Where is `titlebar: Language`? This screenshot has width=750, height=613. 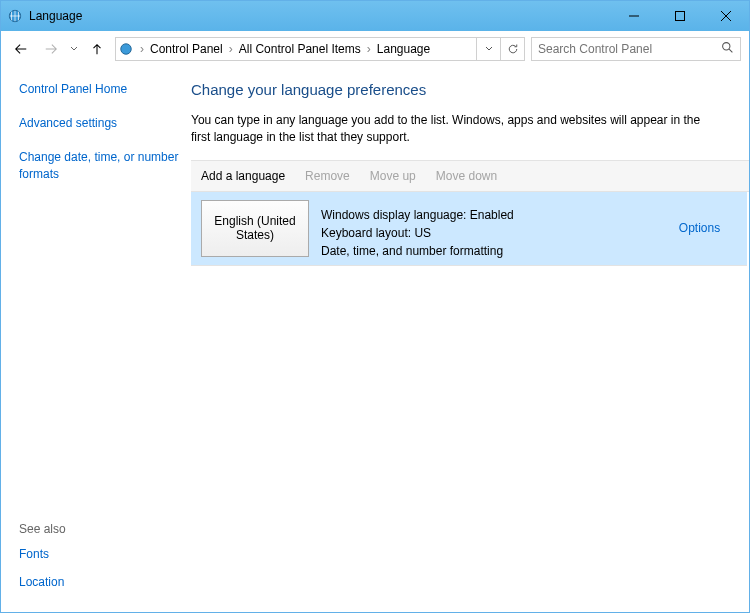 titlebar: Language is located at coordinates (375, 16).